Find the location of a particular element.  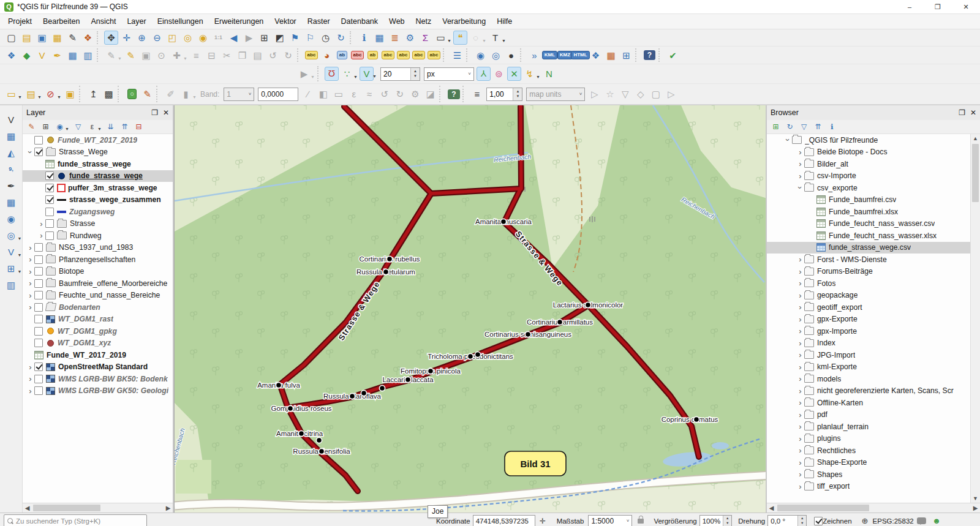

browser-item-row: Funde_feucht_nass_wasser.csv is located at coordinates (873, 224).